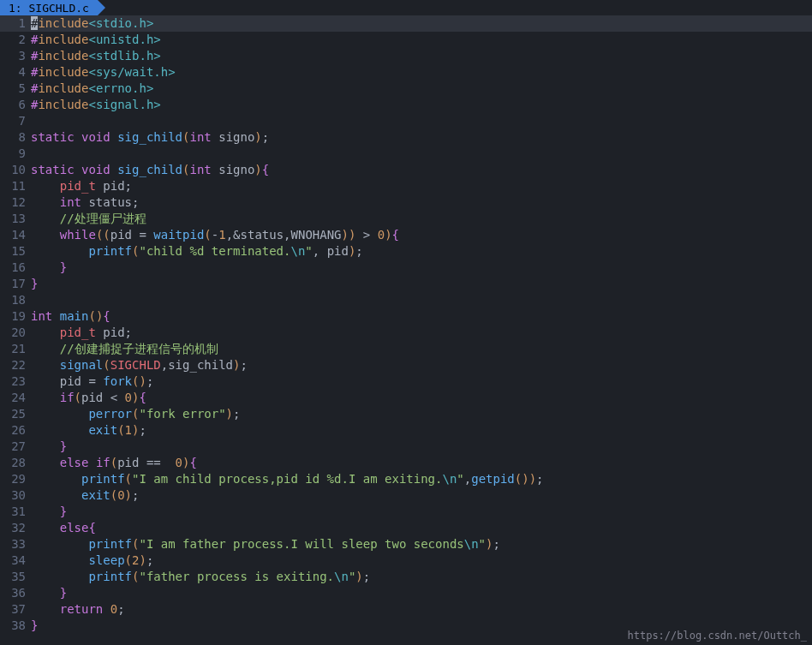 Image resolution: width=812 pixels, height=645 pixels. I want to click on line-number: 13, so click(15, 219).